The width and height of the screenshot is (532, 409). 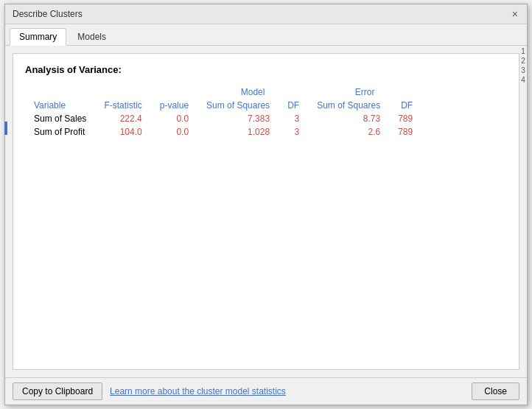 What do you see at coordinates (60, 132) in the screenshot?
I see `cell-variable-1: Sum of Profit` at bounding box center [60, 132].